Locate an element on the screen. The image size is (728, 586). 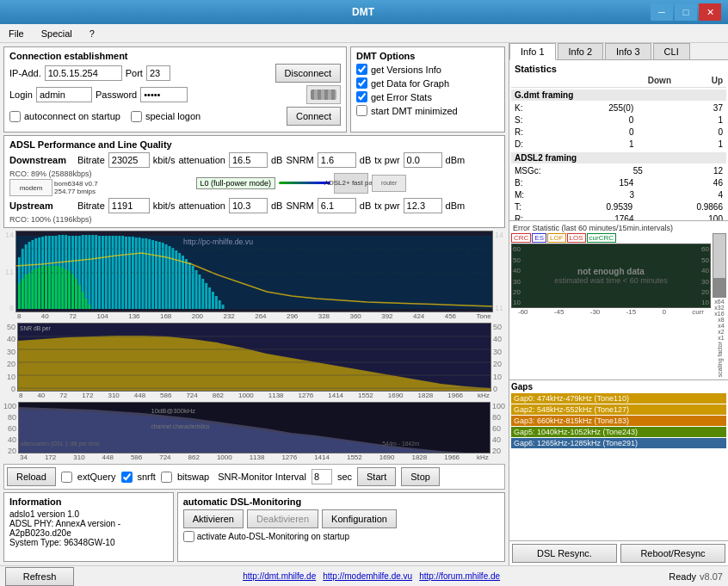
close-button: ✕ is located at coordinates (710, 12).